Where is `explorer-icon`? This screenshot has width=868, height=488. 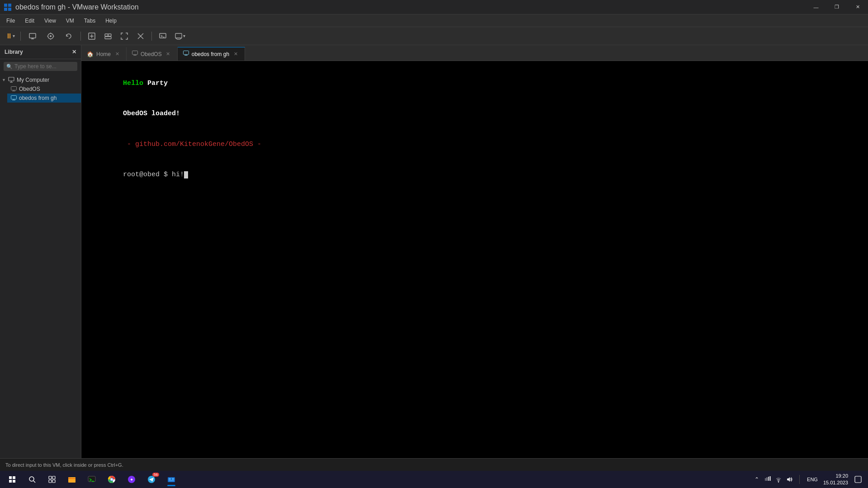
explorer-icon is located at coordinates (72, 479).